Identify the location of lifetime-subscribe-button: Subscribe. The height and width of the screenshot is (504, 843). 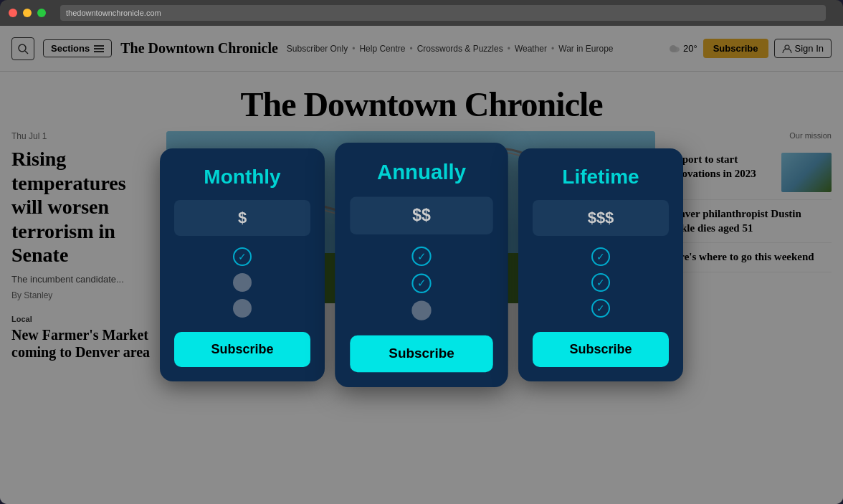
(601, 350).